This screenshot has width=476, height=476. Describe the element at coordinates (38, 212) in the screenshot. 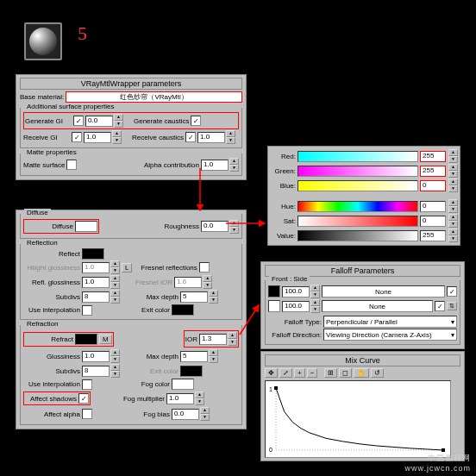

I see `diffuse-group-title: Diffuse` at that location.